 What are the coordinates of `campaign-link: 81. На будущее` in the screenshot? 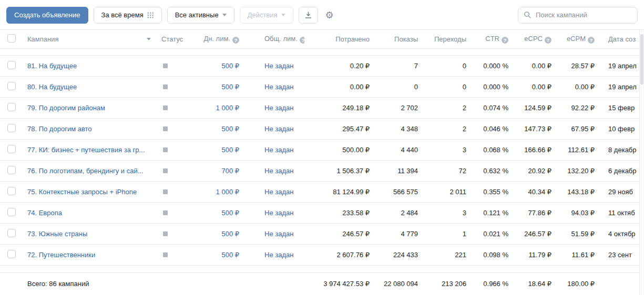 It's located at (52, 66).